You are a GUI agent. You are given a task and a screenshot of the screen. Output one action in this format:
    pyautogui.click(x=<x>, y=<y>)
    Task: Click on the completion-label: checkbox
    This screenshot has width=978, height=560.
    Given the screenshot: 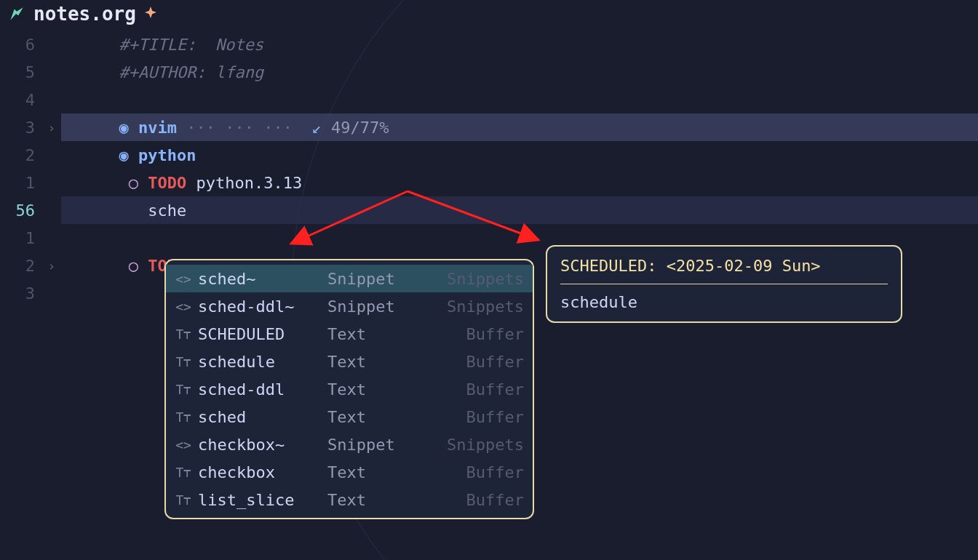 What is the action you would take?
    pyautogui.click(x=260, y=473)
    